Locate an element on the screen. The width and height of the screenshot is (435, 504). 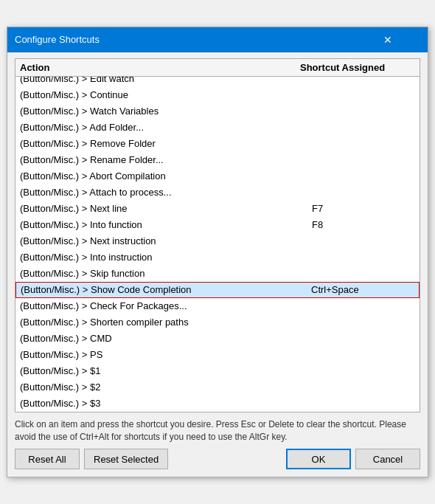
row-action: (Button/Misc.) > Continue is located at coordinates (166, 94).